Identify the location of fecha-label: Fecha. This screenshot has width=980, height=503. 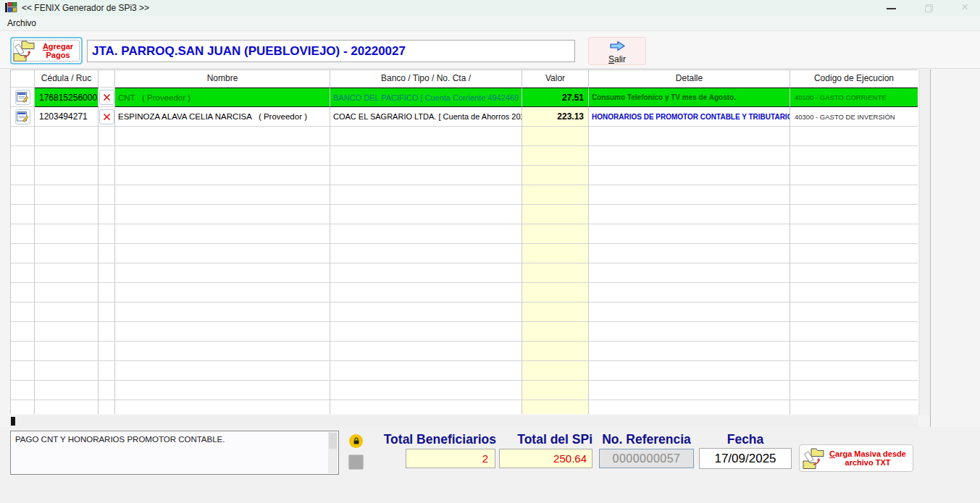
(745, 440).